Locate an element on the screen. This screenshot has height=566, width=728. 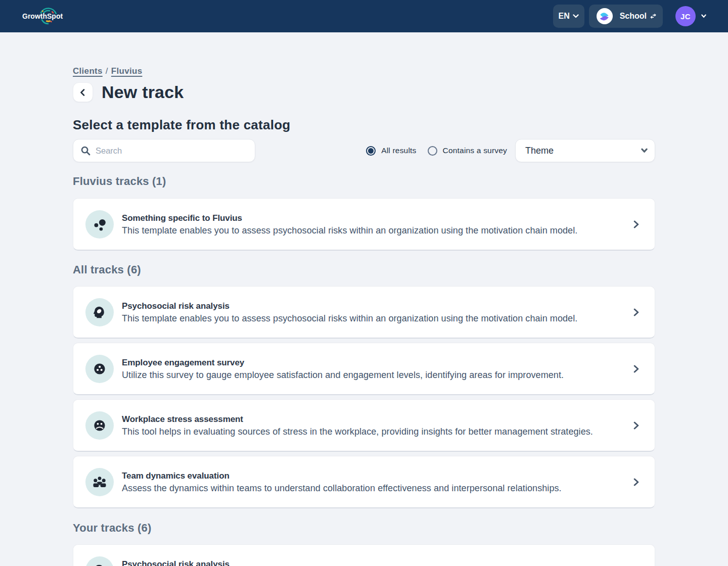
svg-text: Spot is located at coordinates (55, 16).